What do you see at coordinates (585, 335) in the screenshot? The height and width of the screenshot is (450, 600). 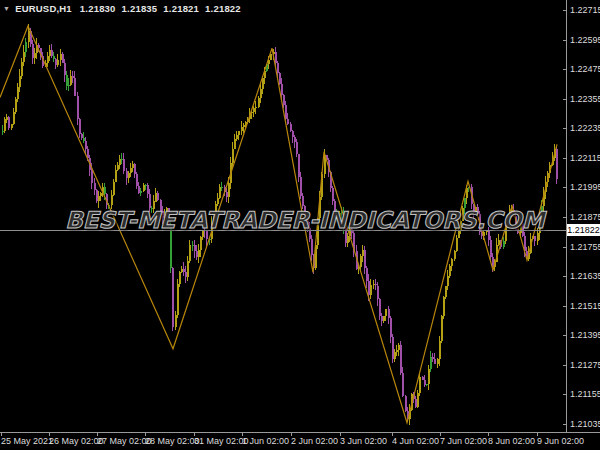 I see `price-axis-label: 1.21395` at bounding box center [585, 335].